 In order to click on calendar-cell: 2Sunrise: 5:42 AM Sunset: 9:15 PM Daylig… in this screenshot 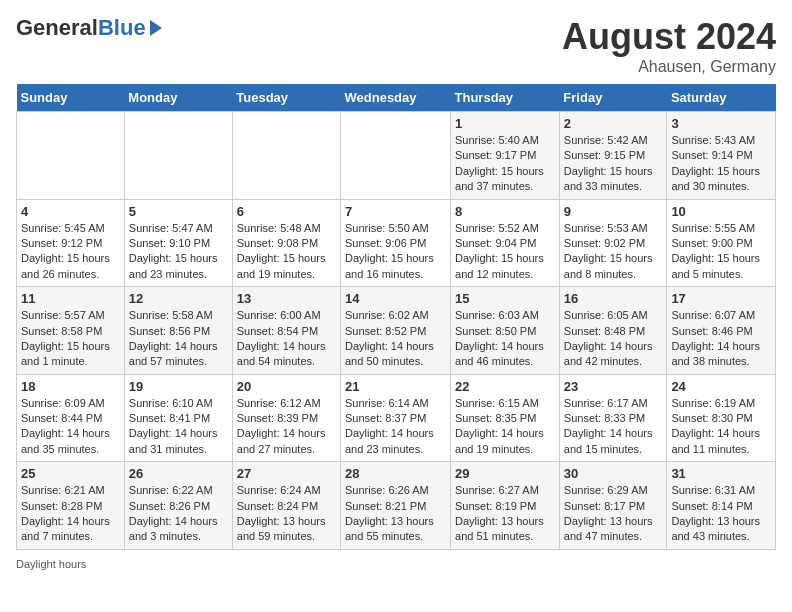, I will do `click(613, 156)`.